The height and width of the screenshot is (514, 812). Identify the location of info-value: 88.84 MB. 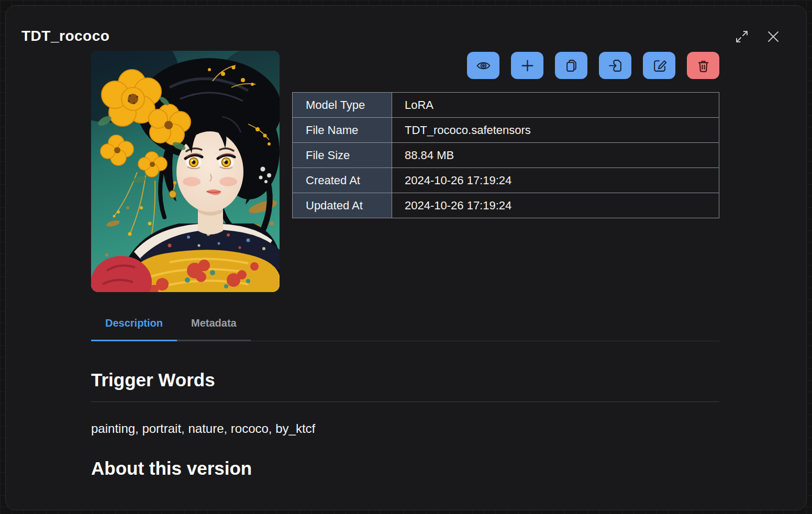
(556, 155).